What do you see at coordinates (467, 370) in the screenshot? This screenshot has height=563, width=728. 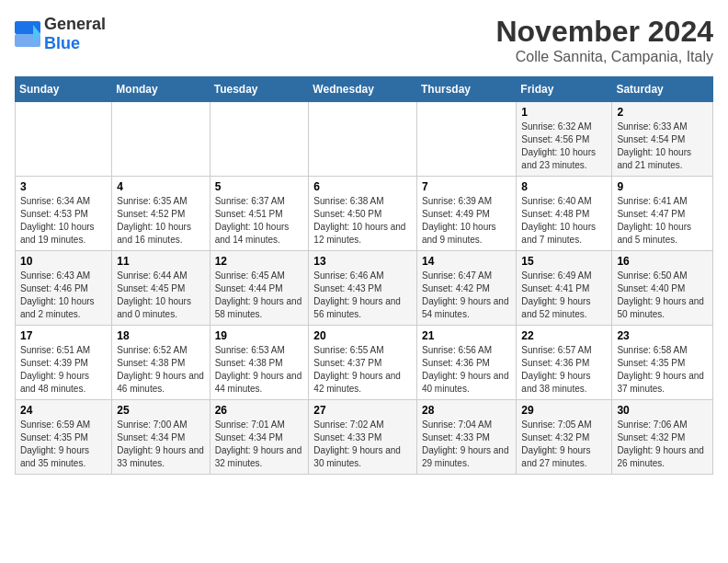 I see `day-info: Sunrise: 6:56 AM Sunset: 4:36 PM Dayligh…` at bounding box center [467, 370].